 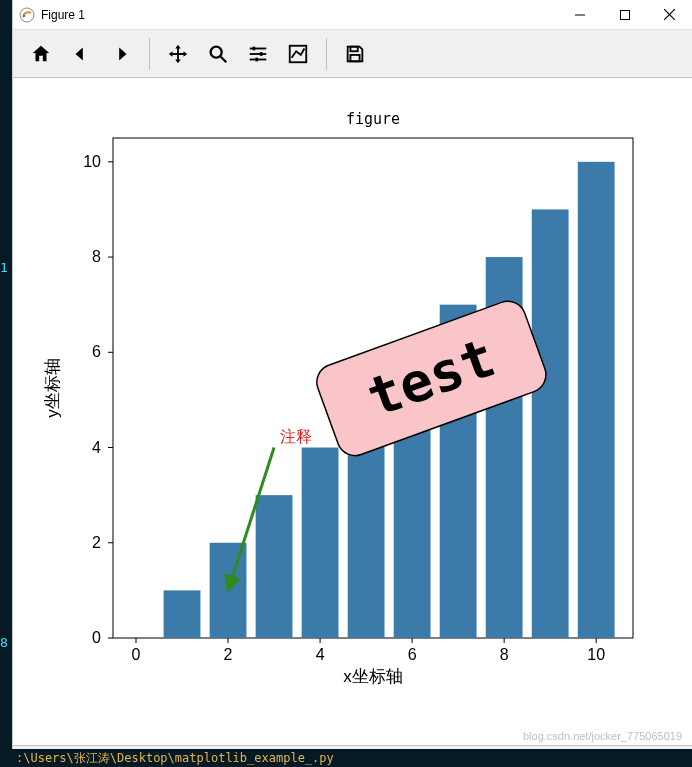 I want to click on pan-button, so click(x=178, y=54).